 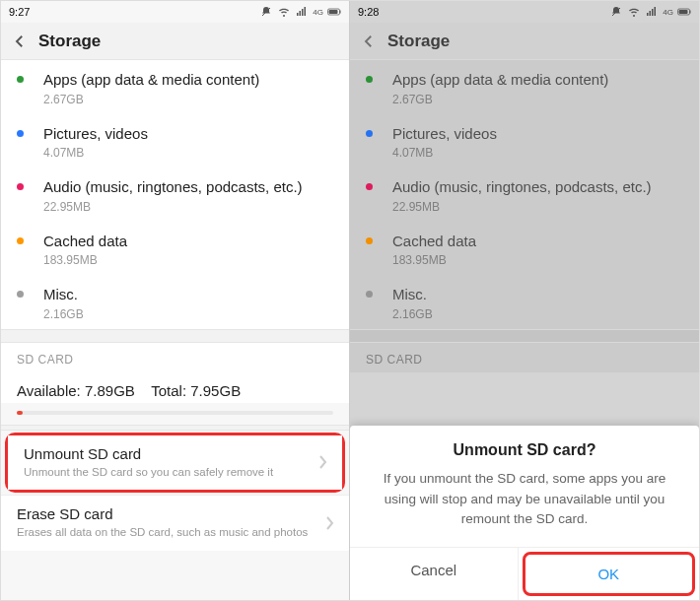 I want to click on item-size: 22.95MB, so click(x=188, y=207).